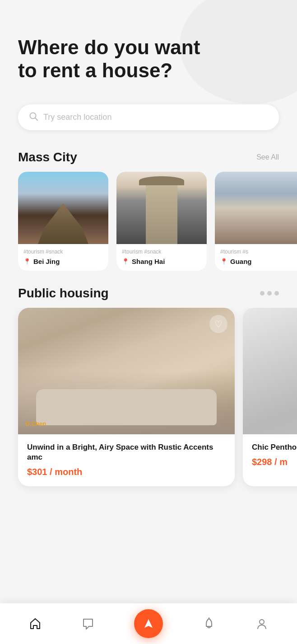 This screenshot has height=644, width=297. I want to click on city-image-guangzhou, so click(256, 208).